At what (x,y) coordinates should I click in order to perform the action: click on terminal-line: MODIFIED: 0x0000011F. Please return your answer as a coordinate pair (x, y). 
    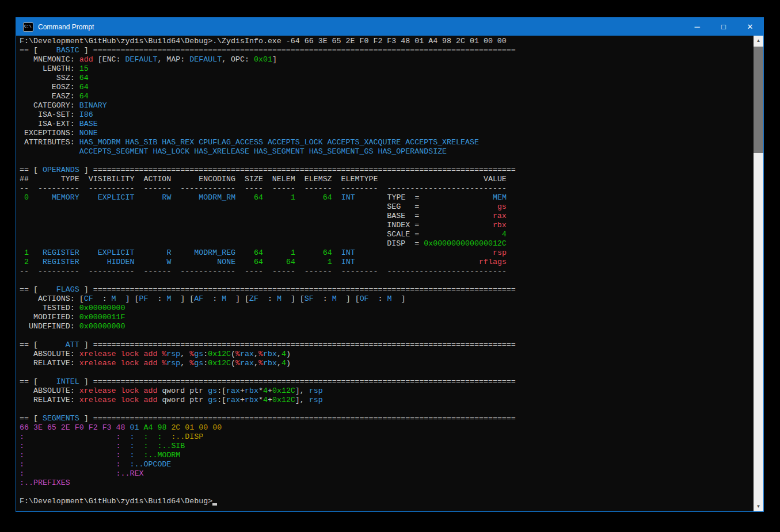
    Looking at the image, I should click on (387, 317).